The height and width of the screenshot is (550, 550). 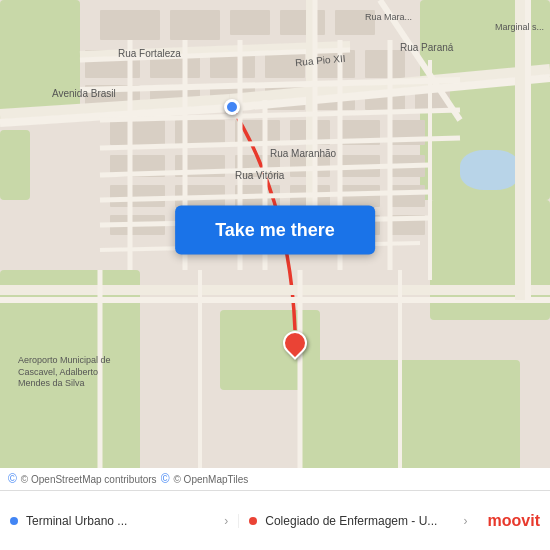 What do you see at coordinates (226, 521) in the screenshot?
I see `bottom-arrow: ›` at bounding box center [226, 521].